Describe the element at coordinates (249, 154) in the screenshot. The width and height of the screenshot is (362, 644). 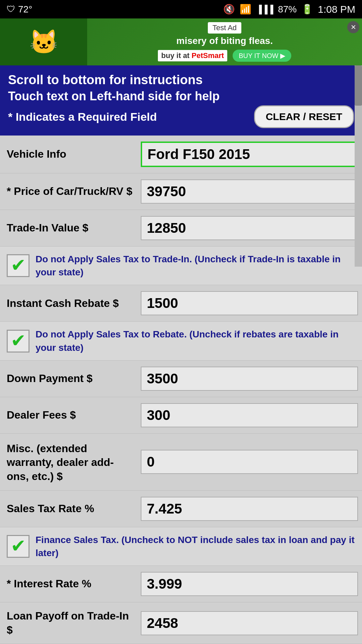
I see `vehicle-info-input` at that location.